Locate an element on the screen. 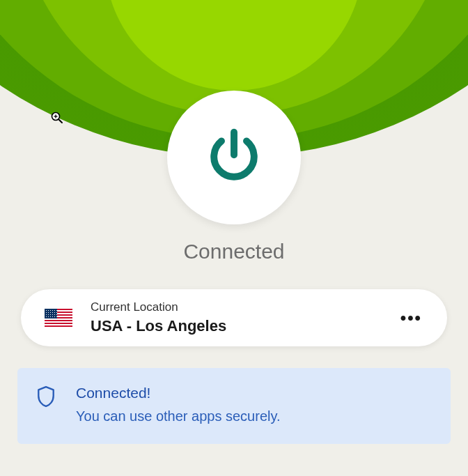  connection-status: Connected is located at coordinates (234, 252).